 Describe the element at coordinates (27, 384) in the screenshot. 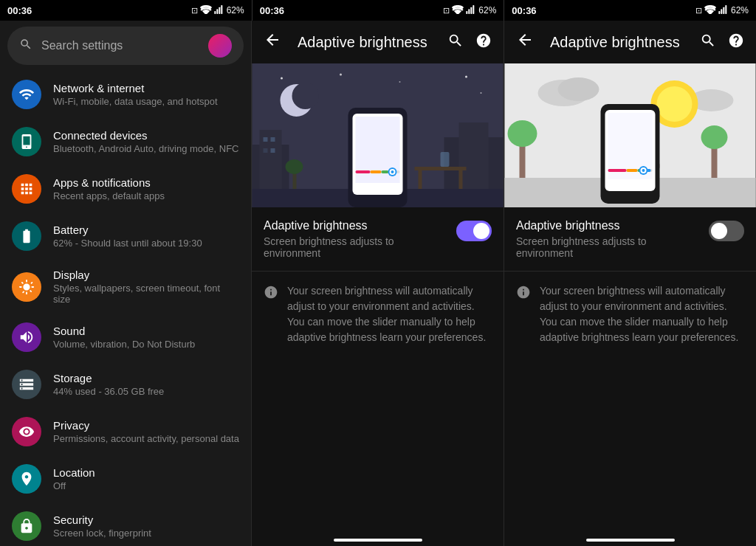

I see `storage-icon` at that location.